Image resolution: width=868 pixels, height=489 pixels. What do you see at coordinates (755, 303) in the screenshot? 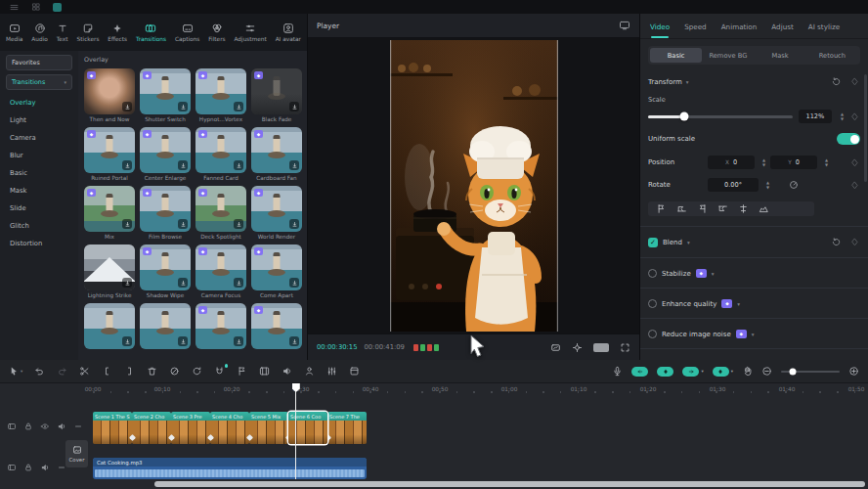
I see `row-enhance-quality: Enhance quality ◆ ▾` at bounding box center [755, 303].